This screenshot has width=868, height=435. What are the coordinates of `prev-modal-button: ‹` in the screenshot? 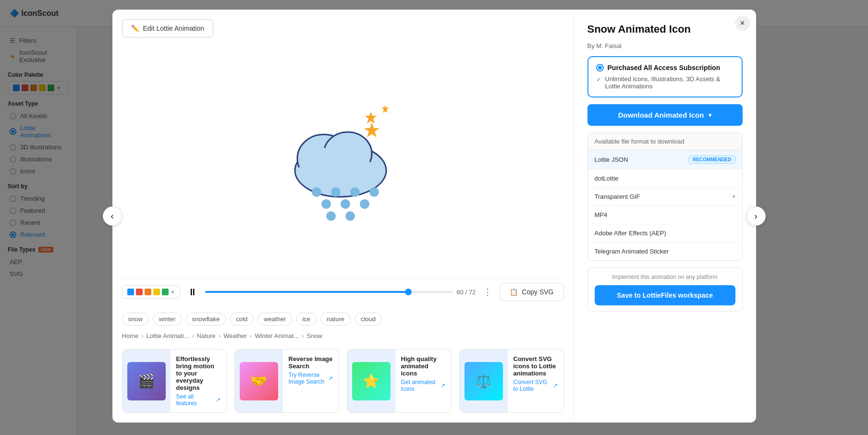 It's located at (112, 216).